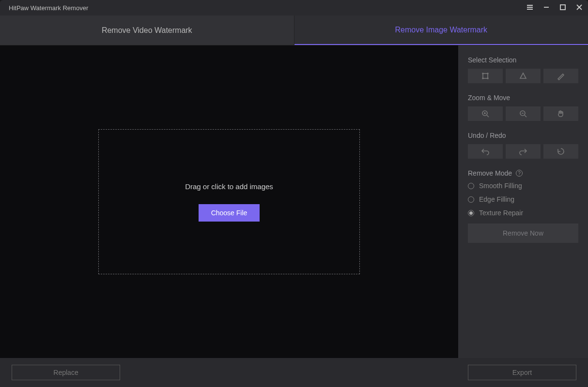 This screenshot has width=588, height=387. I want to click on select-selection-label: Select Selection, so click(523, 60).